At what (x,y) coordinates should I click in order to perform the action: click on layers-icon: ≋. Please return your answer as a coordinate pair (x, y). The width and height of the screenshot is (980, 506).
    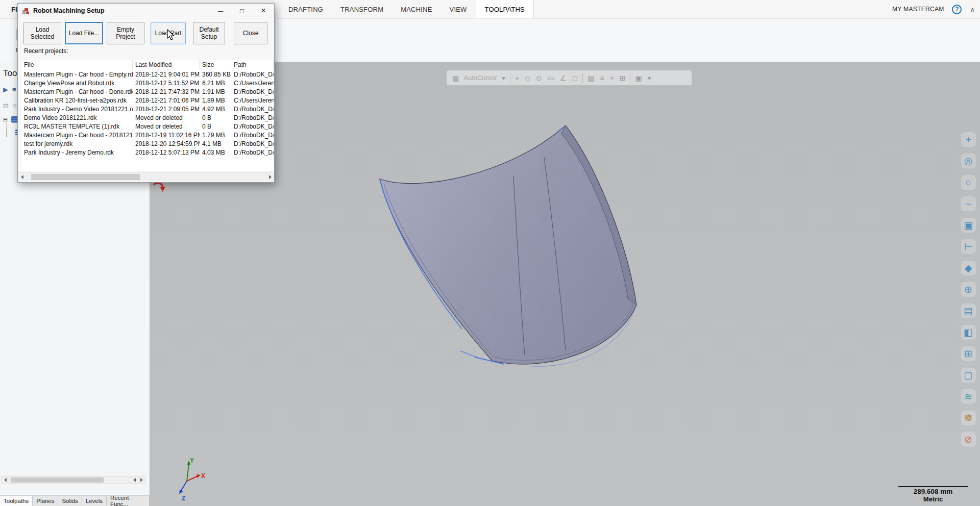
    Looking at the image, I should click on (969, 397).